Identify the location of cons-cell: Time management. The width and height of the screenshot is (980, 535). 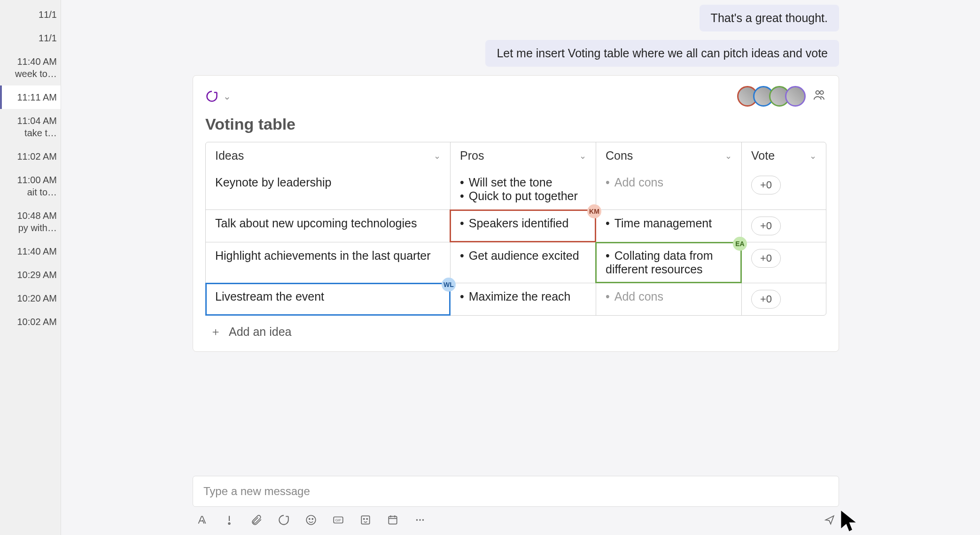
(669, 226).